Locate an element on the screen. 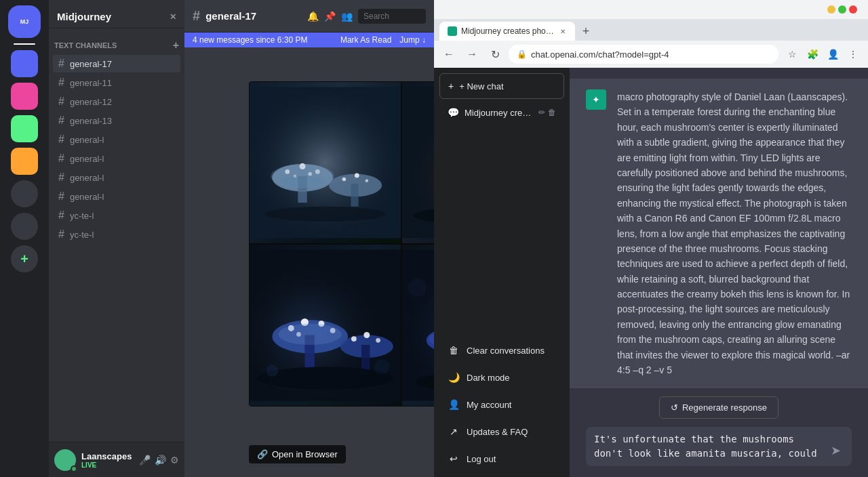 The width and height of the screenshot is (868, 477). back-button: ← is located at coordinates (449, 54).